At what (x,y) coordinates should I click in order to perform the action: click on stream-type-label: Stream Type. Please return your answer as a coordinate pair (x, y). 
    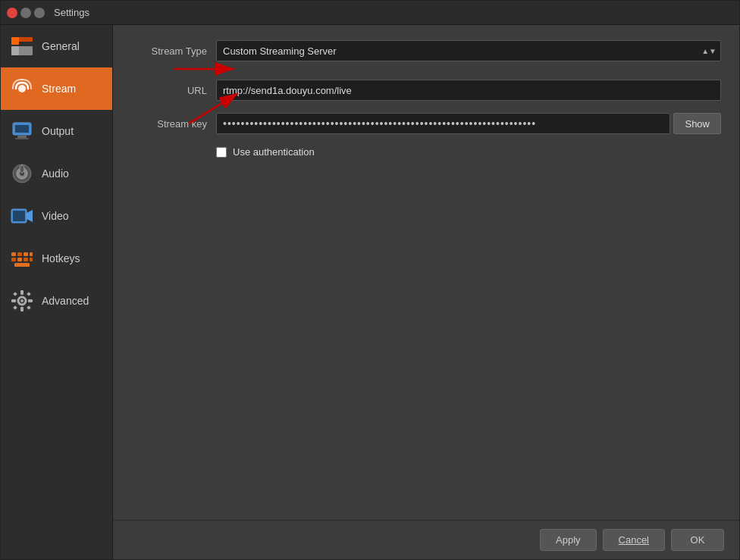
    Looking at the image, I should click on (169, 52).